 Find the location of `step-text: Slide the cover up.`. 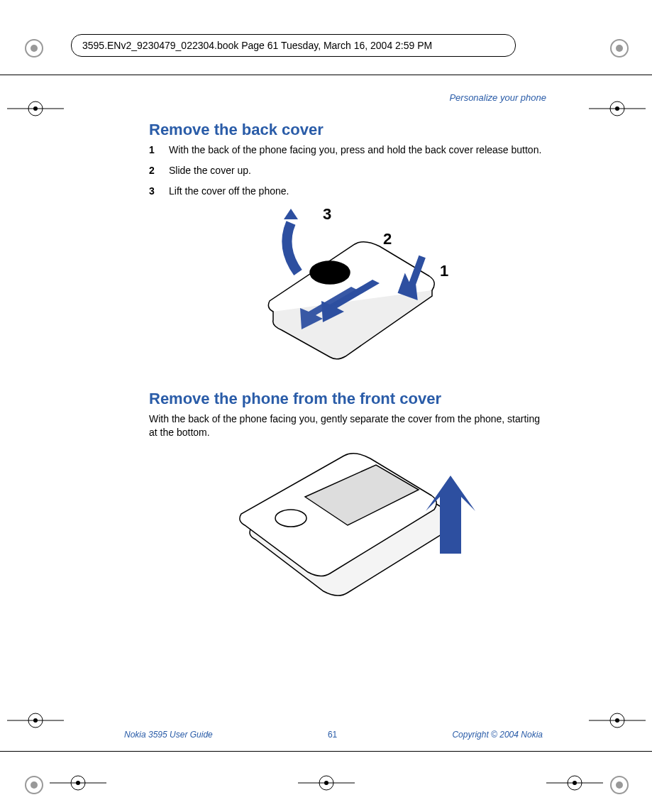

step-text: Slide the cover up. is located at coordinates (358, 170).